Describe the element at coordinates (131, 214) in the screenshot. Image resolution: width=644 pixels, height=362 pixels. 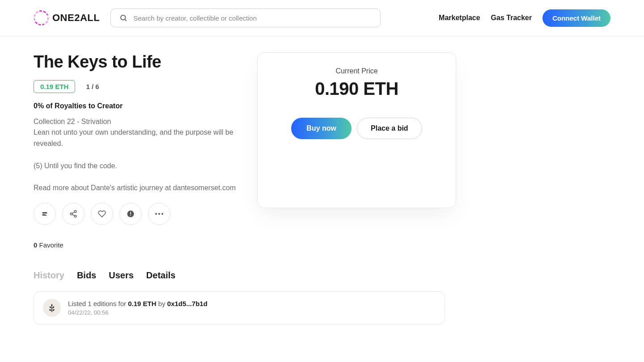
I see `report-button` at that location.